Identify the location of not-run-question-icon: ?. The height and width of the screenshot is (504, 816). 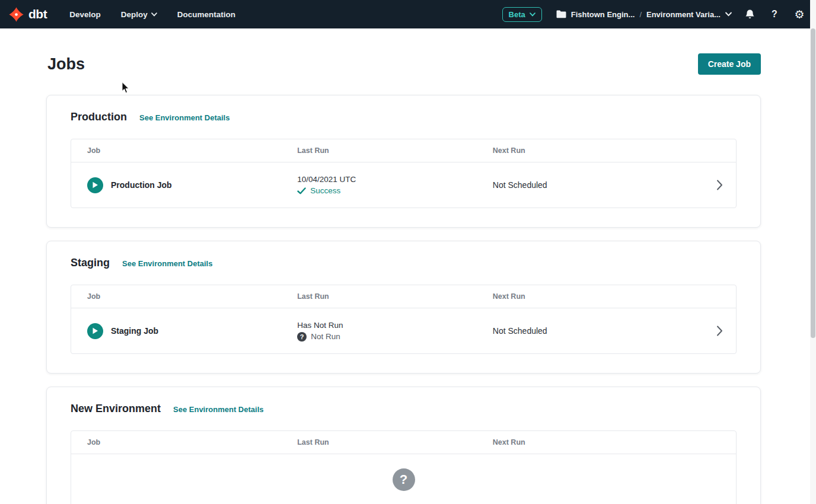
(302, 337).